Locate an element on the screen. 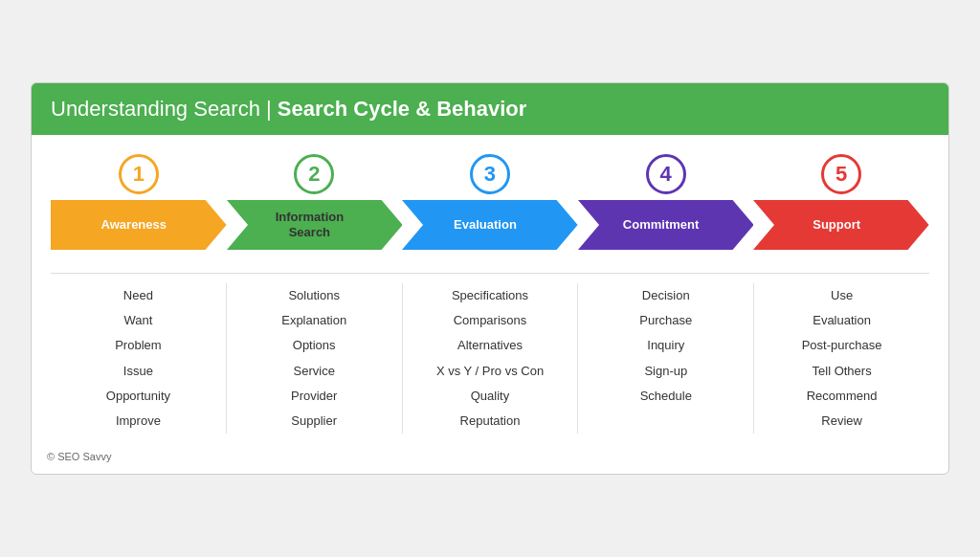 This screenshot has width=980, height=557. data-col-2: SolutionsExplanationOptionsServiceProvid… is located at coordinates (315, 358).